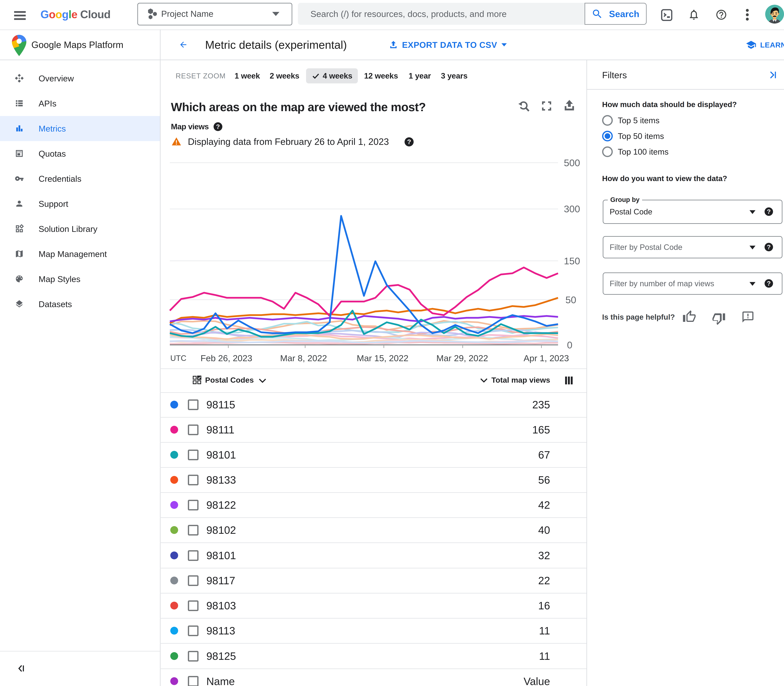  I want to click on svg-text: Apr 1, 2023, so click(546, 358).